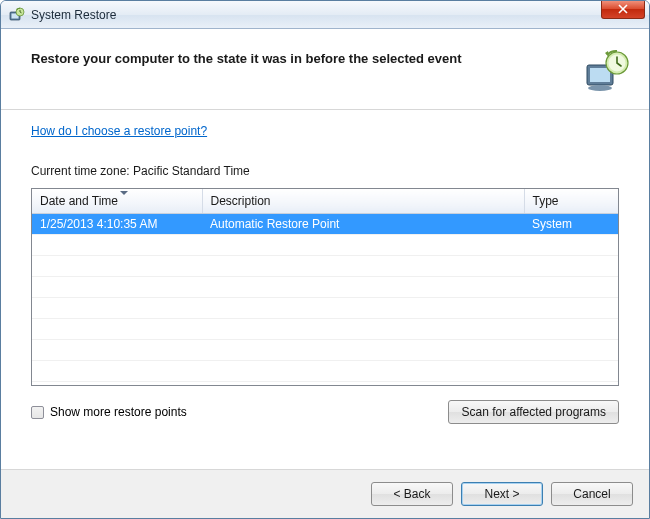 This screenshot has height=519, width=650. I want to click on checkbox-icon, so click(38, 412).